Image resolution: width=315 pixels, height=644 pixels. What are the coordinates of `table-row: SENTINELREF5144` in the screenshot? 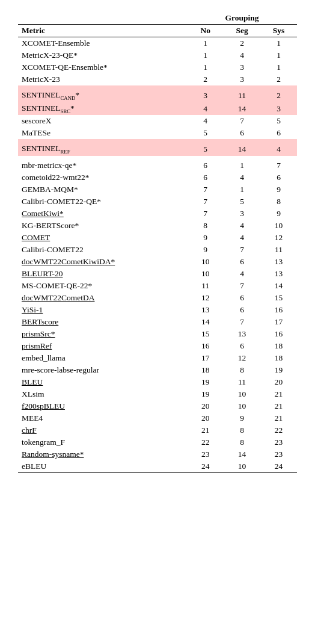 It's located at (158, 147).